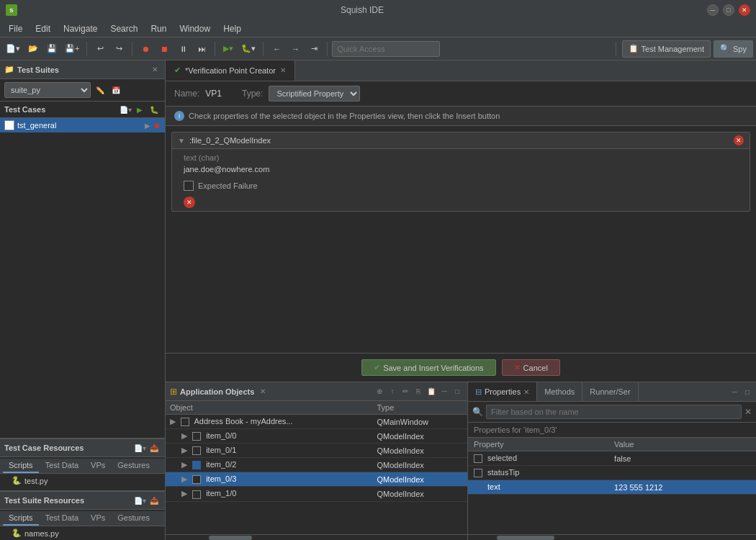  I want to click on app-obj-action2: ↑, so click(392, 392).